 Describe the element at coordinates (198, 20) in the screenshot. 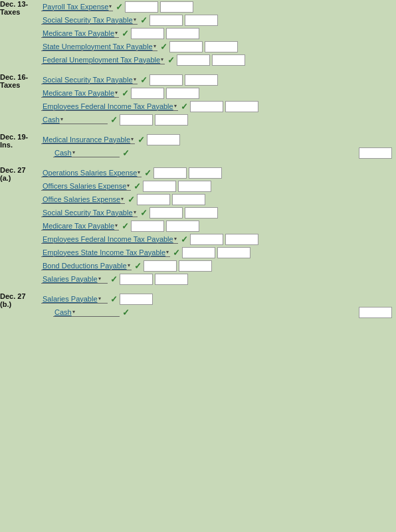

I see `table-row: Social Security Tax Payable ▾ ✓` at that location.